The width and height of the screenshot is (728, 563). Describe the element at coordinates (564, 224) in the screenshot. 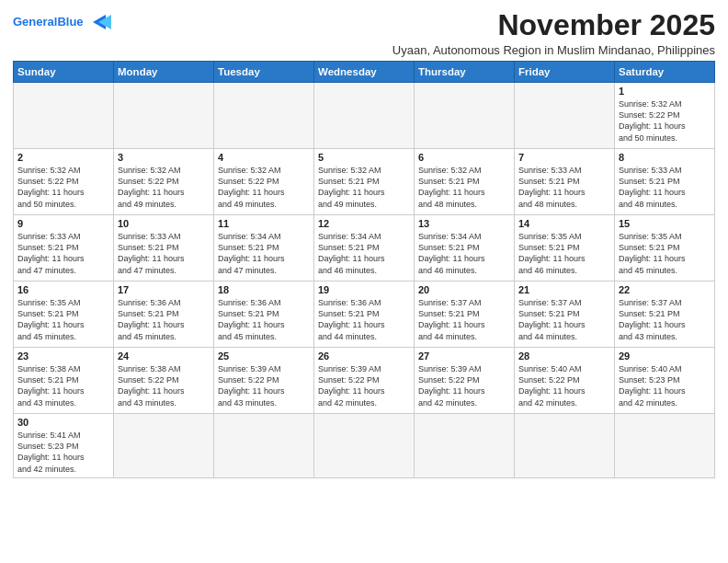

I see `day-number: 14` at that location.